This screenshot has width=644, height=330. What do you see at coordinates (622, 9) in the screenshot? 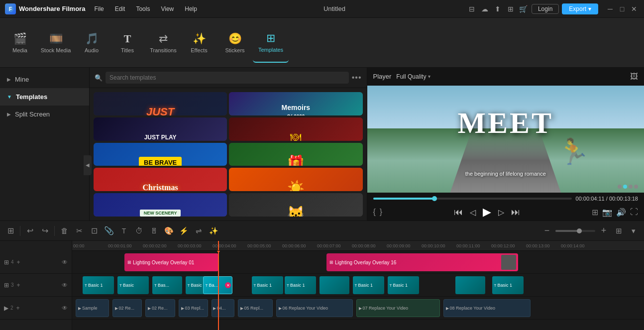
I see `win-maximize-button: □` at bounding box center [622, 9].